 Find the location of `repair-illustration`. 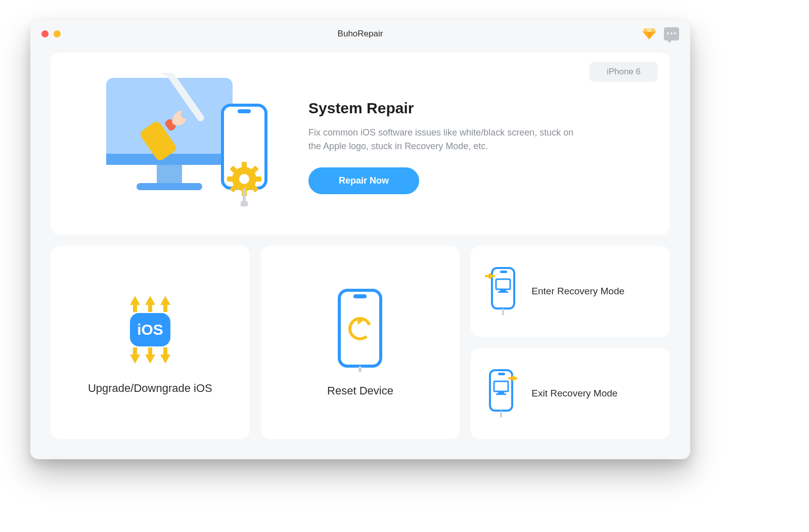

repair-illustration is located at coordinates (187, 141).